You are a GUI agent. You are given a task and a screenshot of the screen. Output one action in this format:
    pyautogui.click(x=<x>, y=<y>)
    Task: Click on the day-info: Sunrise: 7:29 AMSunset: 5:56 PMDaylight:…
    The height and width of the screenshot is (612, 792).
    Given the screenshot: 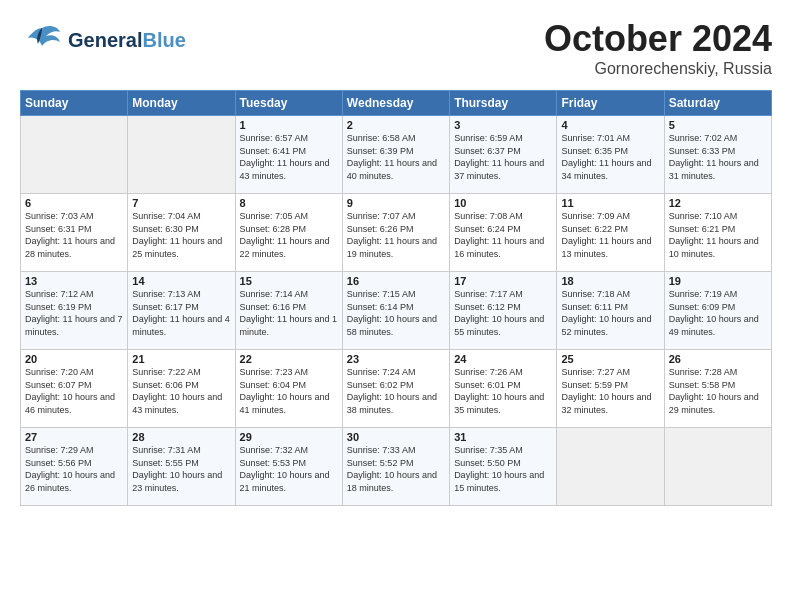 What is the action you would take?
    pyautogui.click(x=74, y=469)
    